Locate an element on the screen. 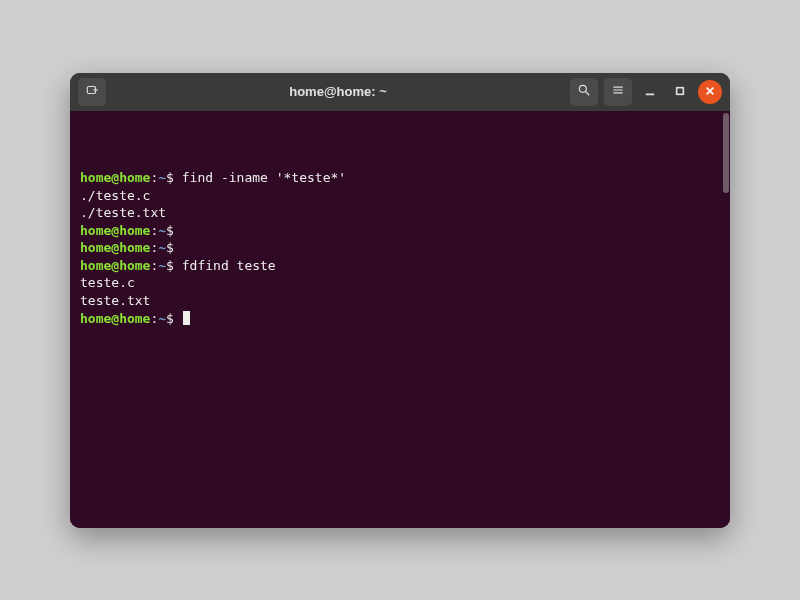 This screenshot has height=600, width=800. window-title: home@home: ~ is located at coordinates (338, 92).